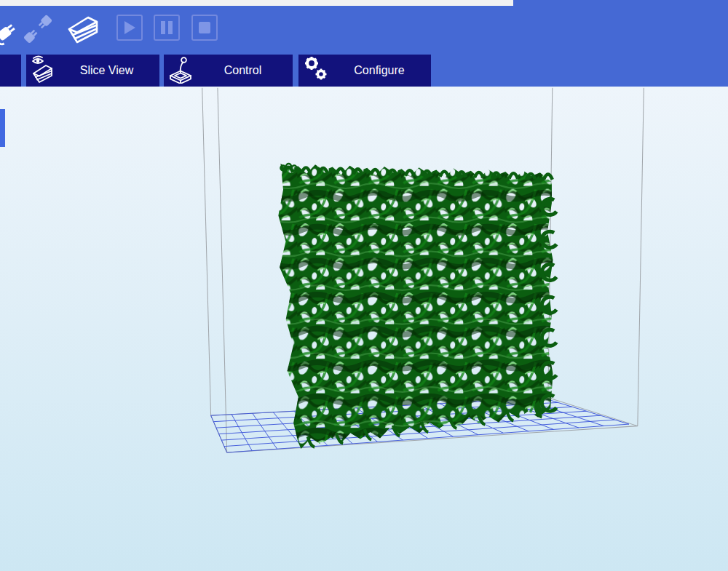 This screenshot has height=571, width=728. I want to click on main-toolbar, so click(364, 31).